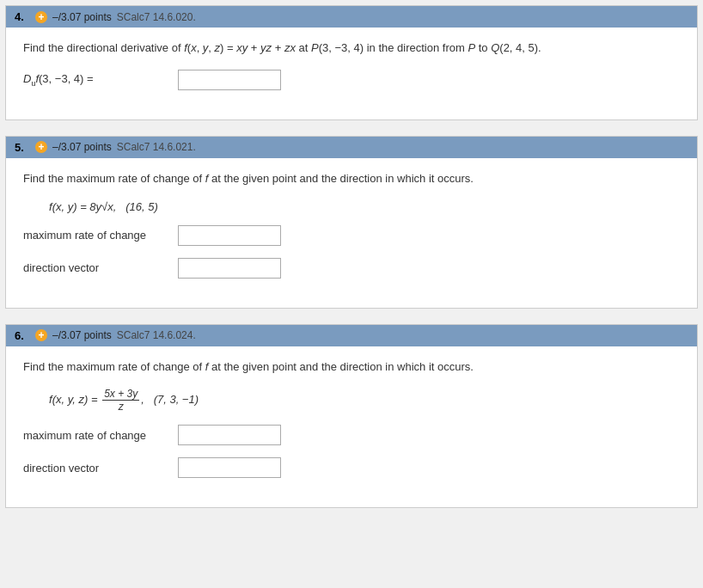 The height and width of the screenshot is (588, 703). I want to click on question-4-input-row: Duf(3, −3, 4) =, so click(352, 80).